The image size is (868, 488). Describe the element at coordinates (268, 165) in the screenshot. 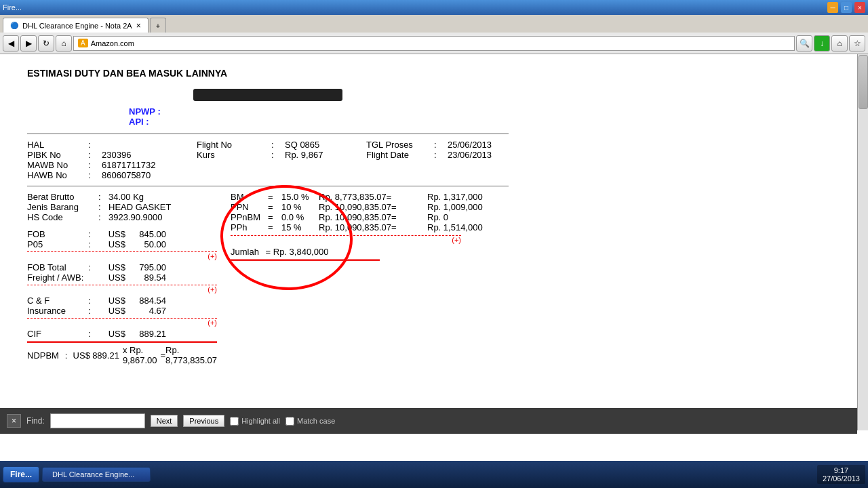

I see `info-row-3: MAWB No : 61871711732` at that location.